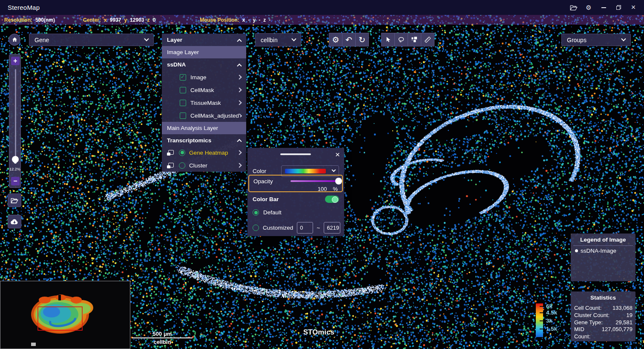  I want to click on stat-row: MID Count:127,050,779, so click(603, 333).